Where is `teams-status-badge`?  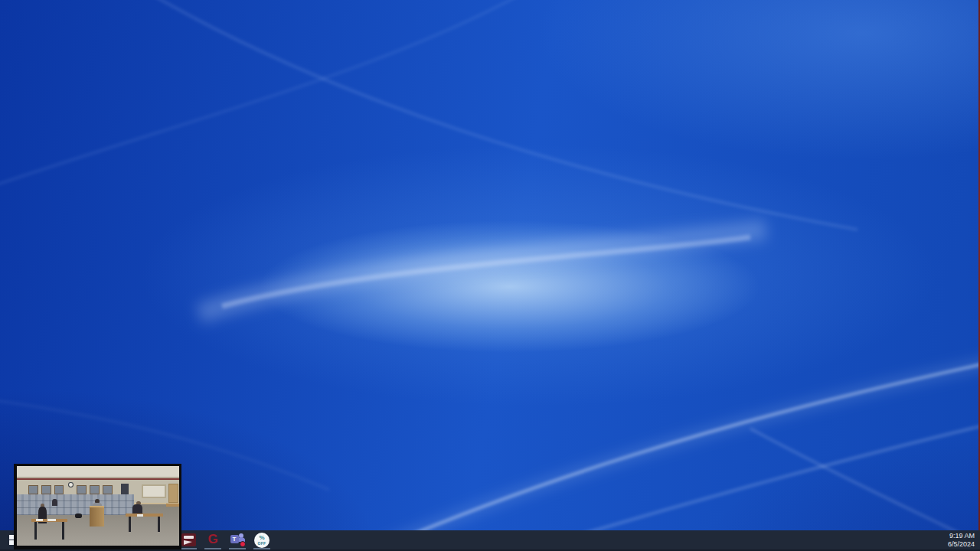 teams-status-badge is located at coordinates (243, 544).